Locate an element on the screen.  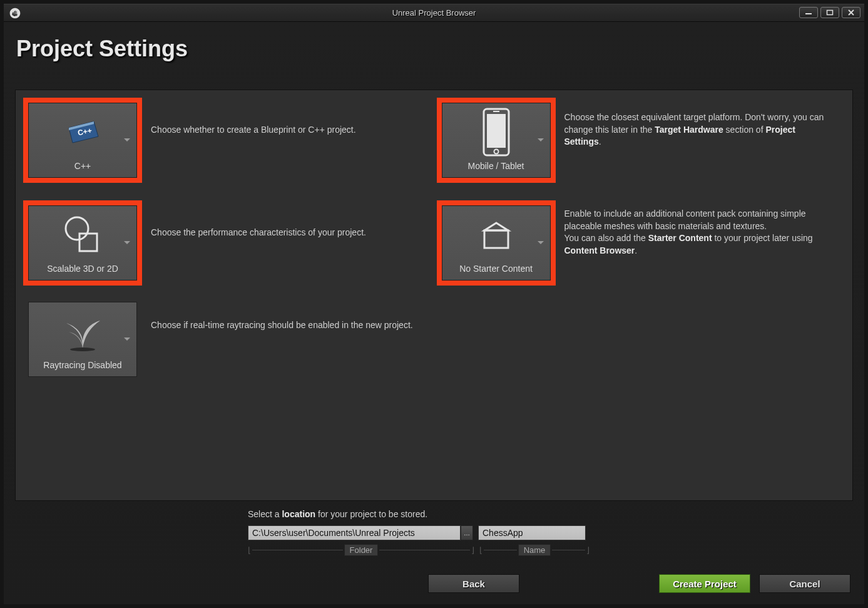
performance-description: Choose the performance characteristics o… is located at coordinates (266, 220).